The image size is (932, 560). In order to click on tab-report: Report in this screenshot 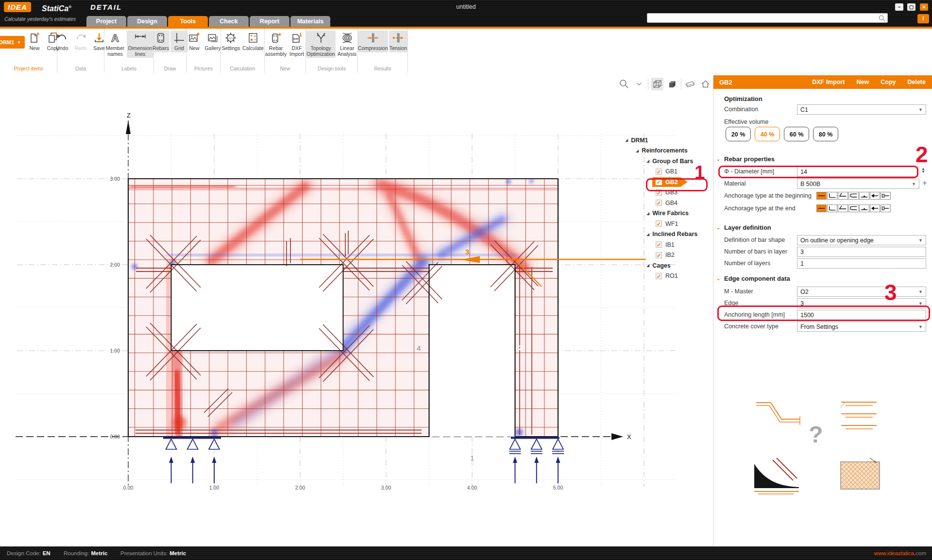, I will do `click(270, 21)`.